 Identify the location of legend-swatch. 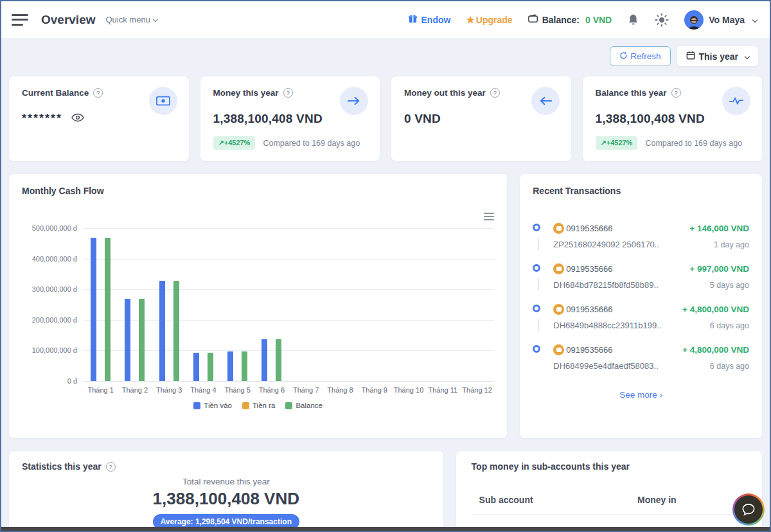
(289, 406).